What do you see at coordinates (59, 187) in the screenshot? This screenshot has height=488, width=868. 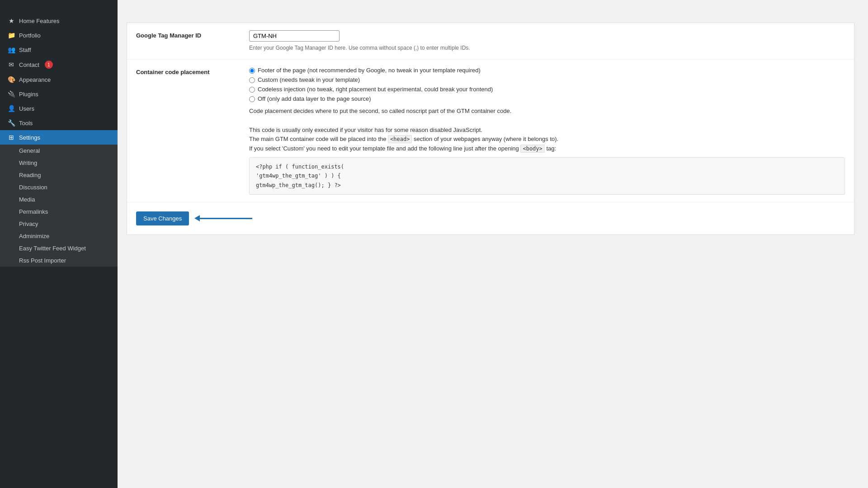 I see `sidebar-subitem-discussion: Discussion` at bounding box center [59, 187].